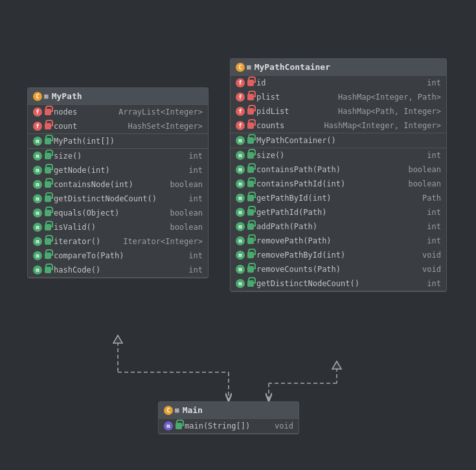 The width and height of the screenshot is (476, 470). Describe the element at coordinates (431, 255) in the screenshot. I see `method-type: void` at that location.